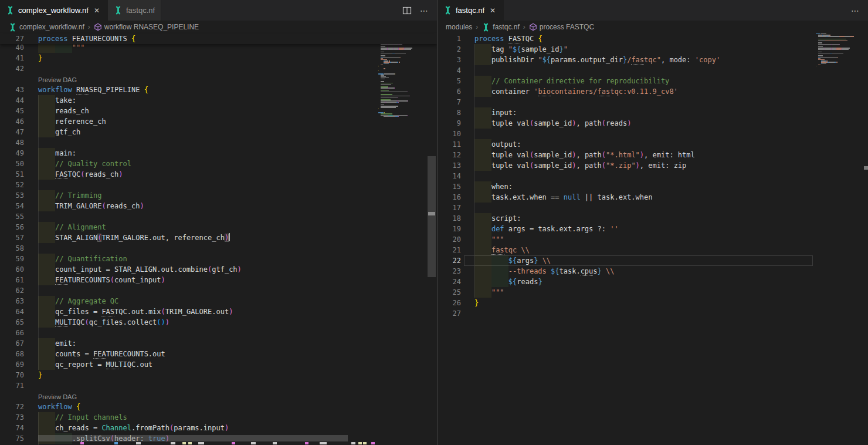  I want to click on code-line: 55, so click(218, 217).